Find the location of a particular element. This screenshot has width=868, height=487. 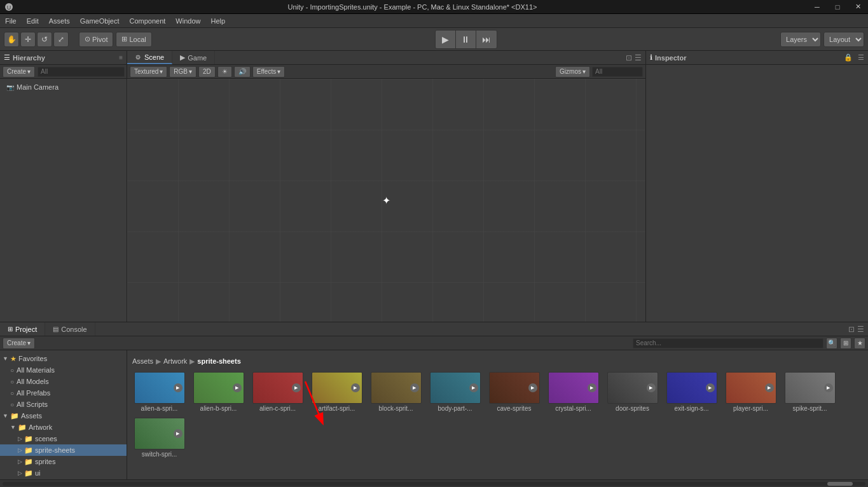

asset-play-artifact: ▶ is located at coordinates (355, 388).